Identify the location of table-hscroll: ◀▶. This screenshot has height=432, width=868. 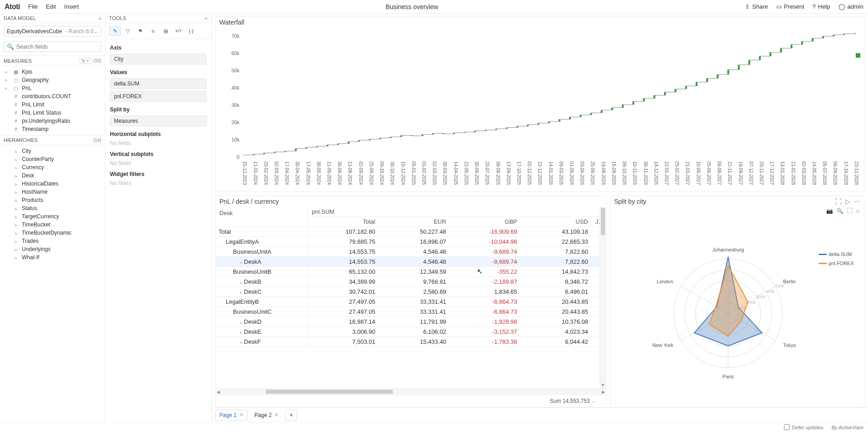
(411, 392).